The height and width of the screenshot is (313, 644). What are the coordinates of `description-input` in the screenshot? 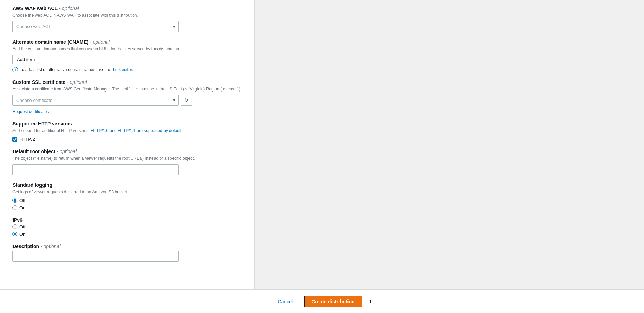 It's located at (96, 256).